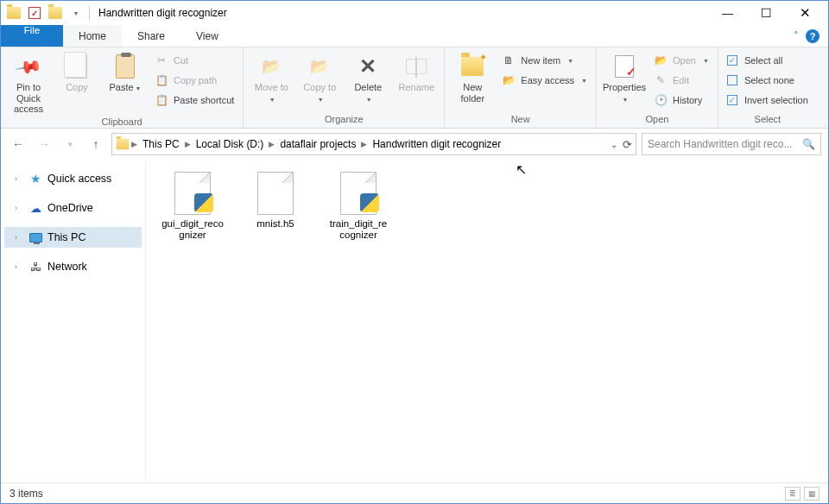  What do you see at coordinates (73, 237) in the screenshot?
I see `tree-this-pc: › This PC` at bounding box center [73, 237].